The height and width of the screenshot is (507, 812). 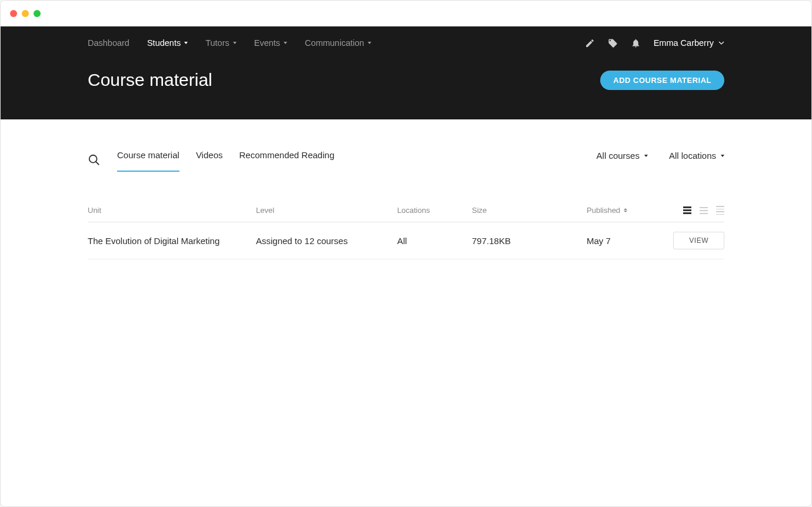 I want to click on nav-label: Events, so click(x=267, y=43).